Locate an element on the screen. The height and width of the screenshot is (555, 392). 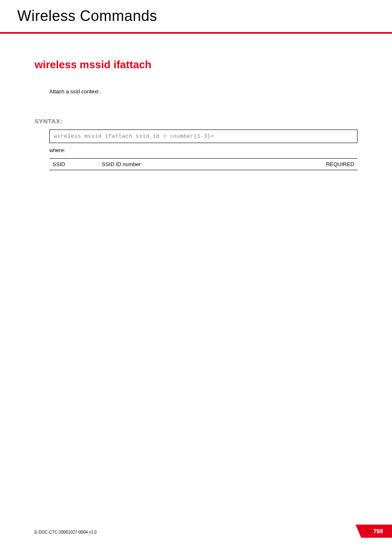
command-title: wireless mssid ifattach is located at coordinates (196, 65).